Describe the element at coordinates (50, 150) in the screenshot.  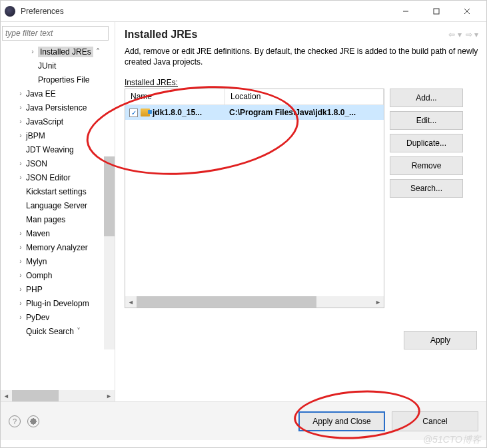
I see `tree-item-label: JDT Weaving` at that location.